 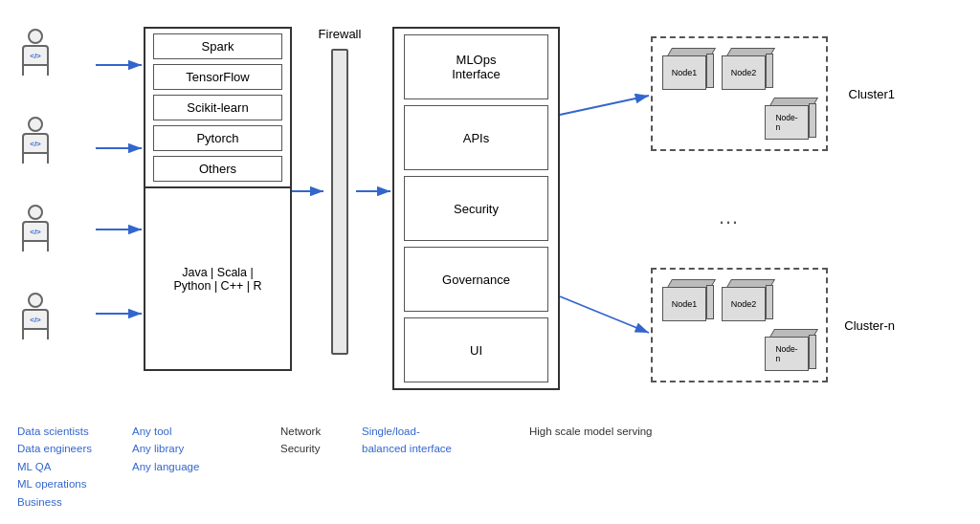 What do you see at coordinates (340, 202) in the screenshot?
I see `firewall-bar` at bounding box center [340, 202].